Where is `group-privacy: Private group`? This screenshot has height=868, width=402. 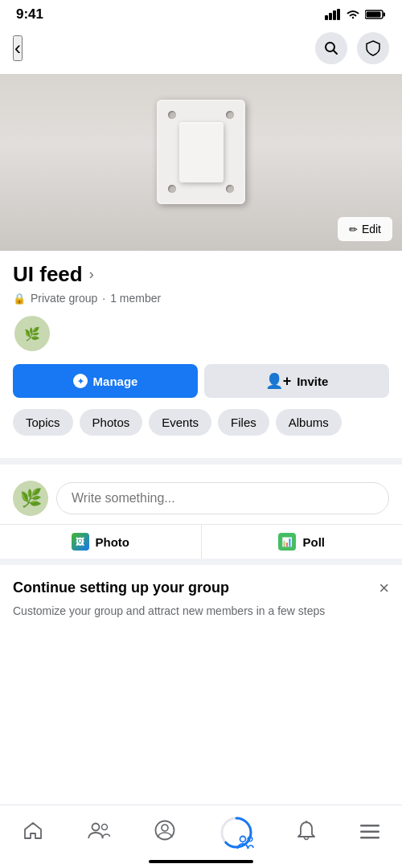
group-privacy: Private group is located at coordinates (64, 298).